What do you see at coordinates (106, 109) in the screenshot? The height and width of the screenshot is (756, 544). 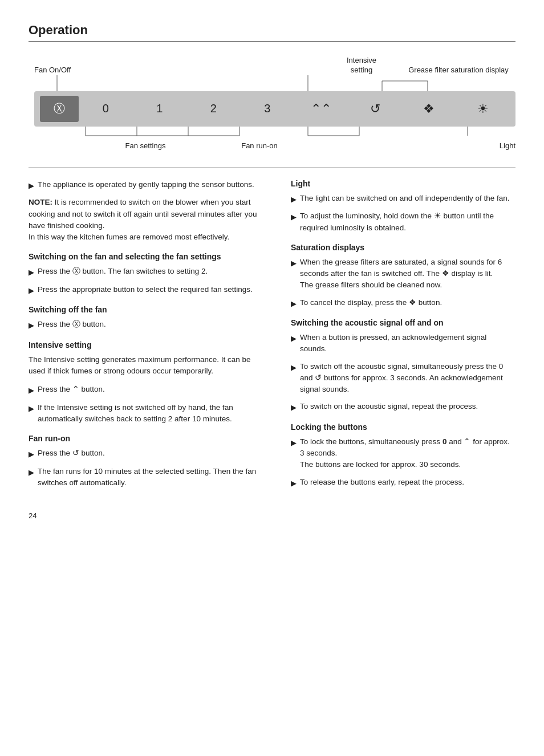 I see `zero-button: 0` at bounding box center [106, 109].